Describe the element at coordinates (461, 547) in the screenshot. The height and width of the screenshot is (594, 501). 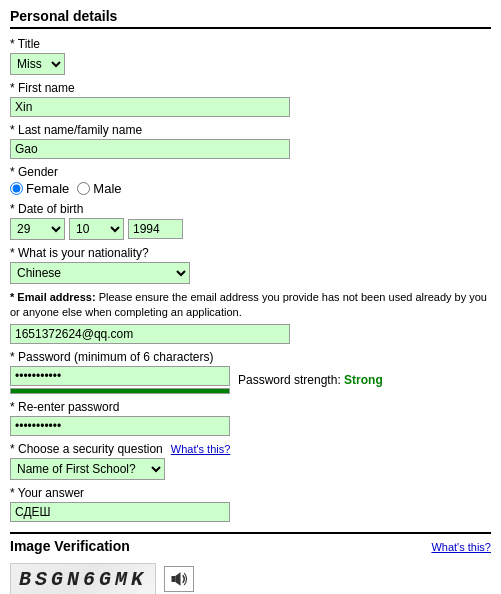
I see `verification-whats-this-link: What's this?` at that location.